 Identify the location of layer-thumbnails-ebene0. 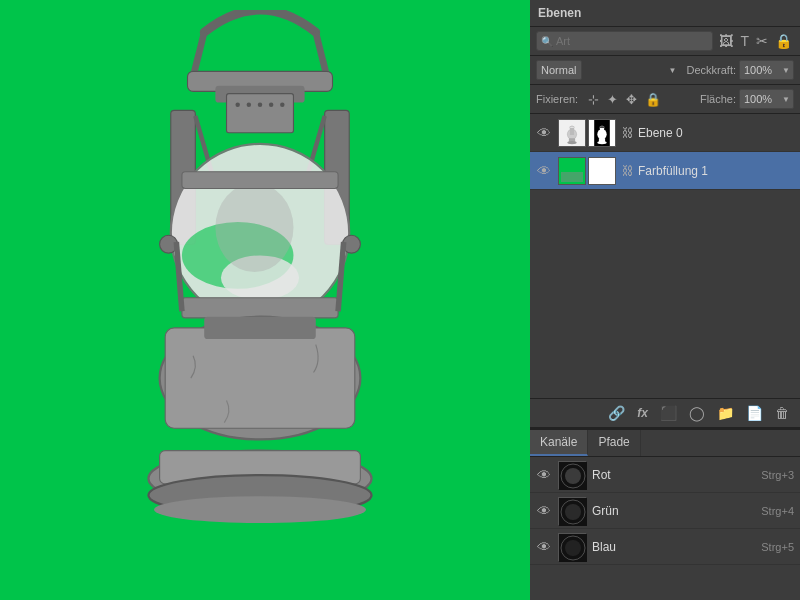
(587, 133).